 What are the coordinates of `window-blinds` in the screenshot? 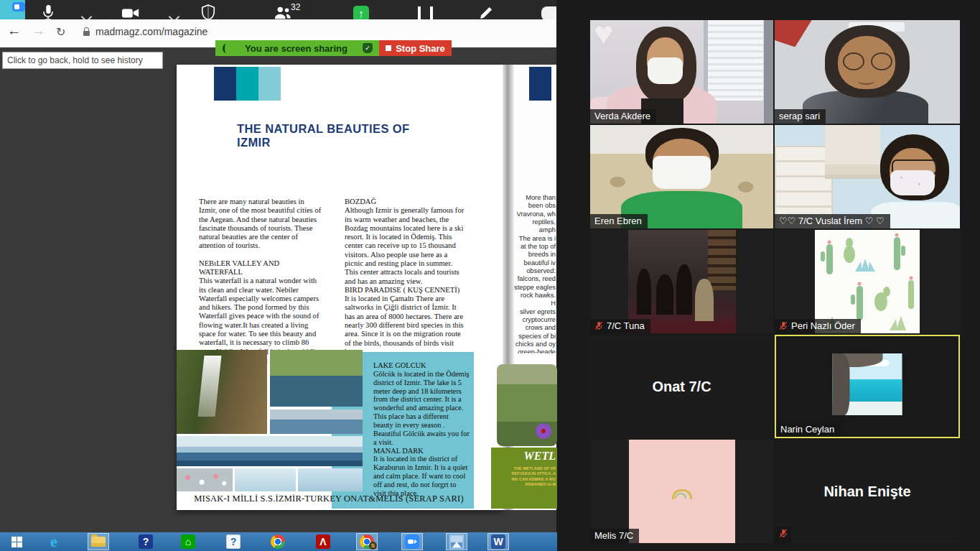 It's located at (734, 60).